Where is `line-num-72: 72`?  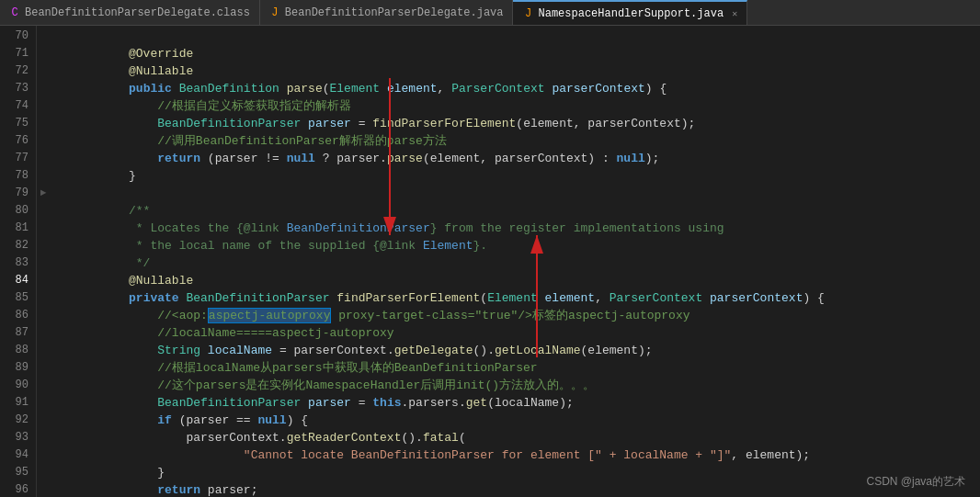
line-num-72: 72 is located at coordinates (15, 72).